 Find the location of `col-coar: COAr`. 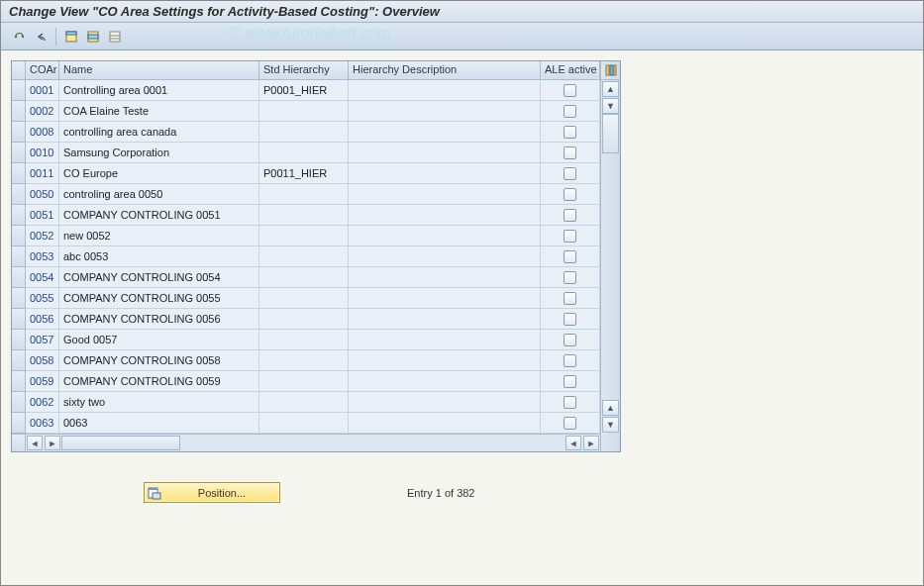

col-coar: COAr is located at coordinates (43, 70).